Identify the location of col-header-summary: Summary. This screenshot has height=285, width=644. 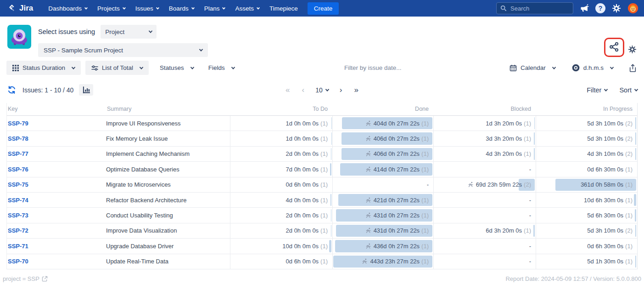
(168, 109).